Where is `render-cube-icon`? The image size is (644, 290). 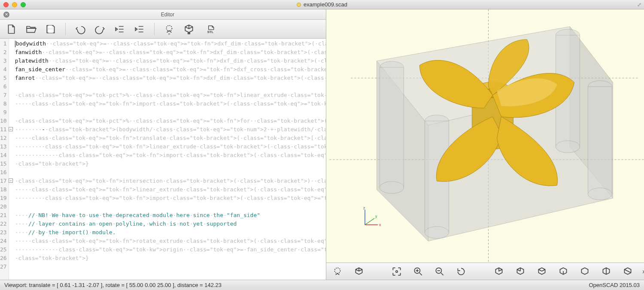 render-cube-icon is located at coordinates (189, 29).